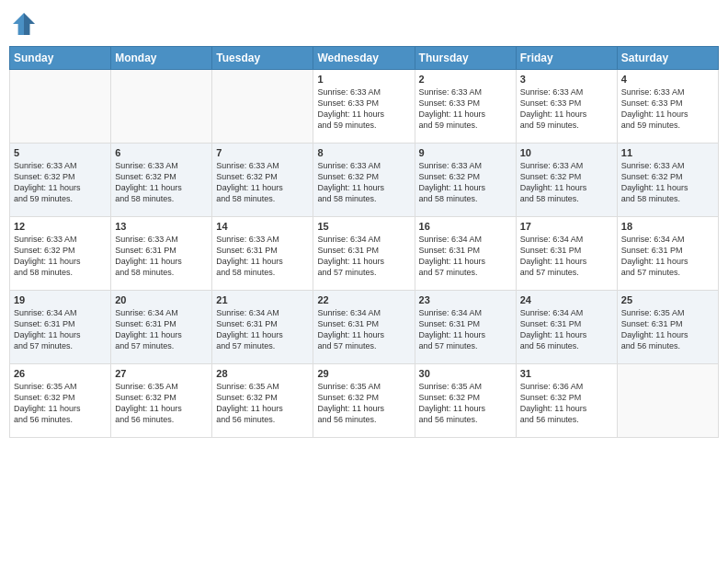 The image size is (728, 563). I want to click on day-number: 11, so click(667, 153).